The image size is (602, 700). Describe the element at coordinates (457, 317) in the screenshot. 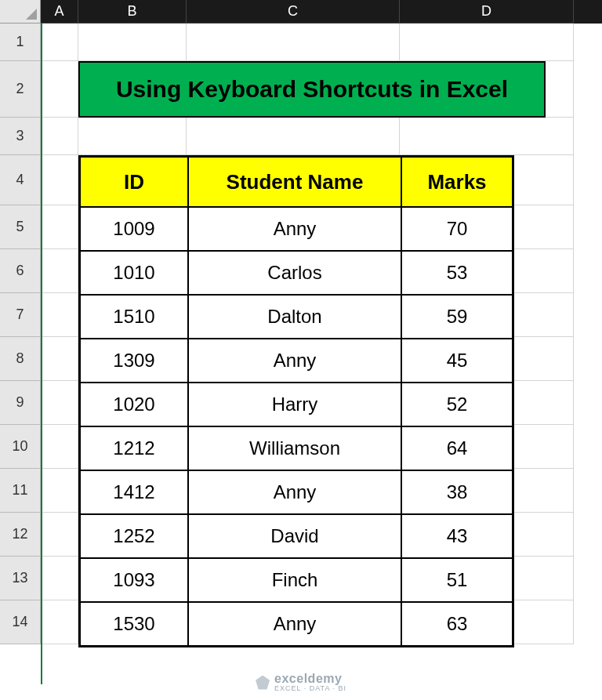

I see `cell-marks: 59` at that location.